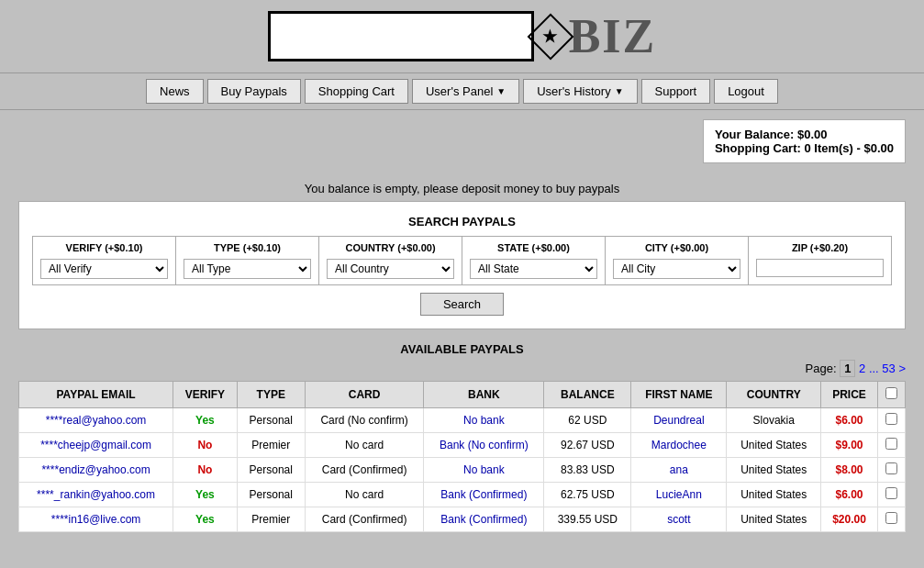 This screenshot has width=924, height=568. Describe the element at coordinates (96, 470) in the screenshot. I see `cell-email: ****endiz@yahoo.com` at that location.